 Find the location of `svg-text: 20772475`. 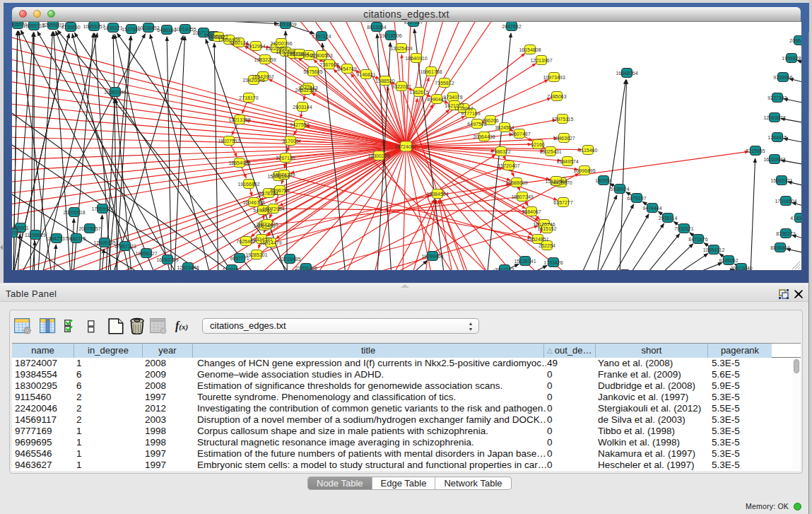

svg-text: 20772475 is located at coordinates (267, 225).